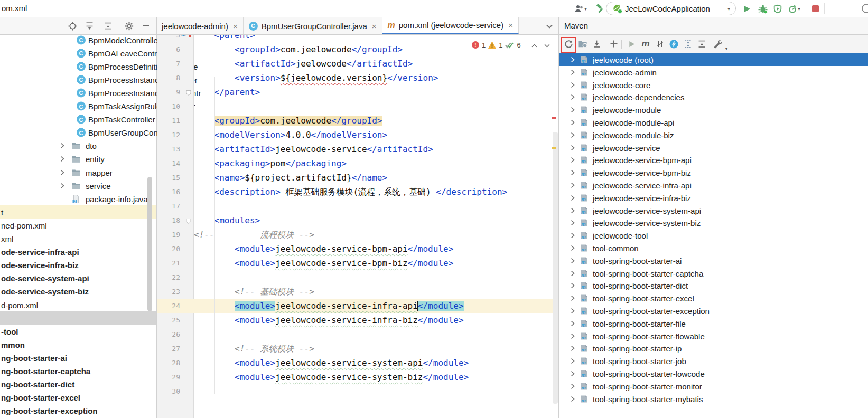 The image size is (868, 418). Describe the element at coordinates (713, 60) in the screenshot. I see `maven-project-item: mjeelowcode (root)` at that location.